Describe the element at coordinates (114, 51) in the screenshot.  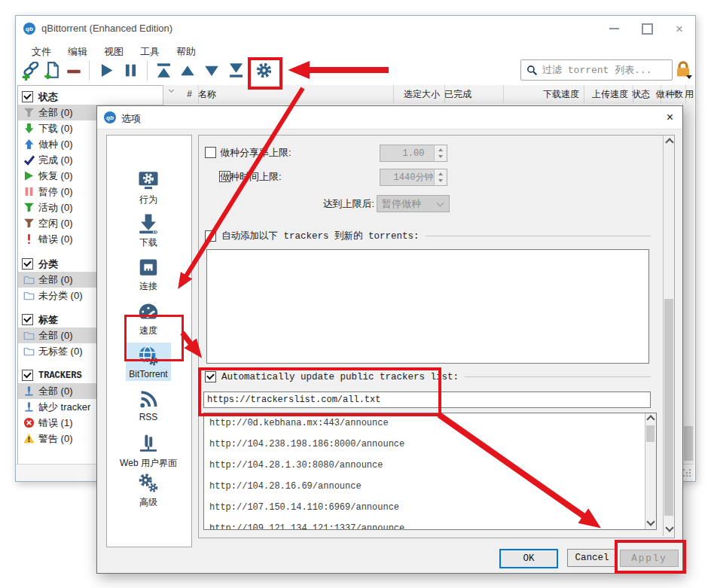
I see `menubar: 文件 编辑 视图 工具 帮助` at that location.